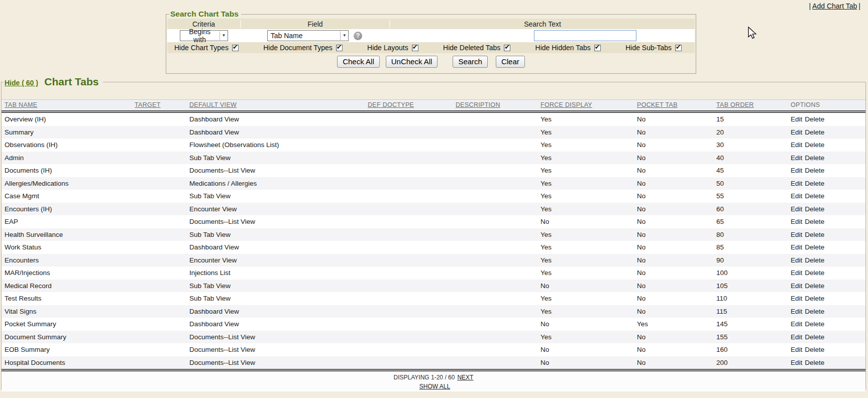 This screenshot has width=868, height=398. What do you see at coordinates (358, 36) in the screenshot?
I see `help-icon: ?` at bounding box center [358, 36].